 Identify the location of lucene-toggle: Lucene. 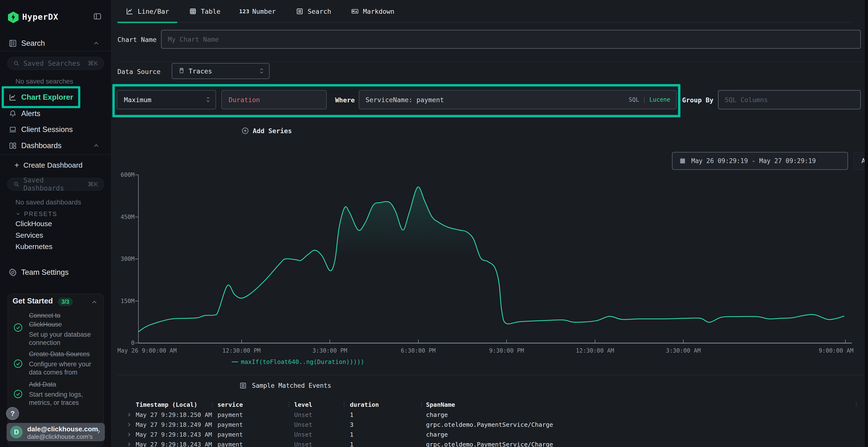
(660, 100).